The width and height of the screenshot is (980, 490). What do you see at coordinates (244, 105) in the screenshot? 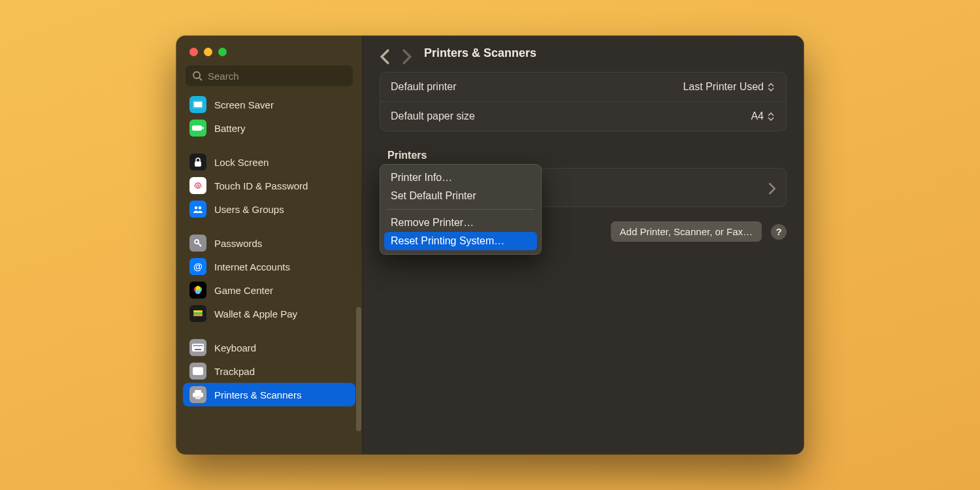
I see `sidebar-item-label: Screen Saver` at bounding box center [244, 105].